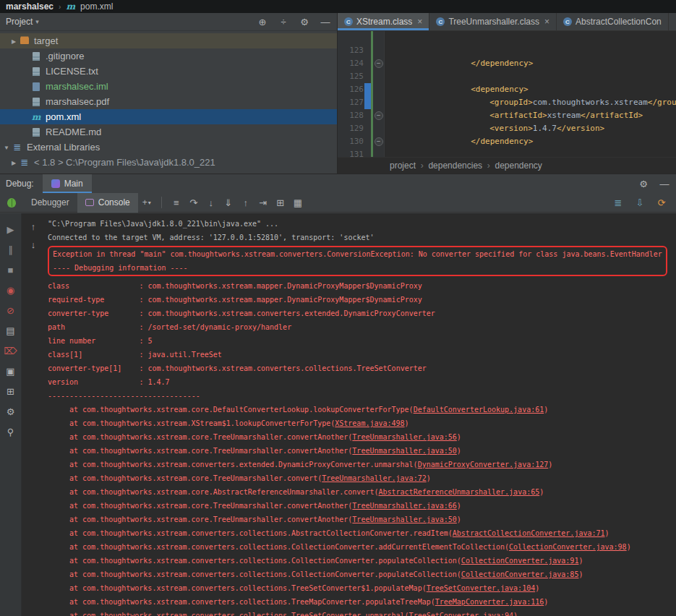 This screenshot has width=676, height=616. I want to click on tree-item: target, so click(168, 40).